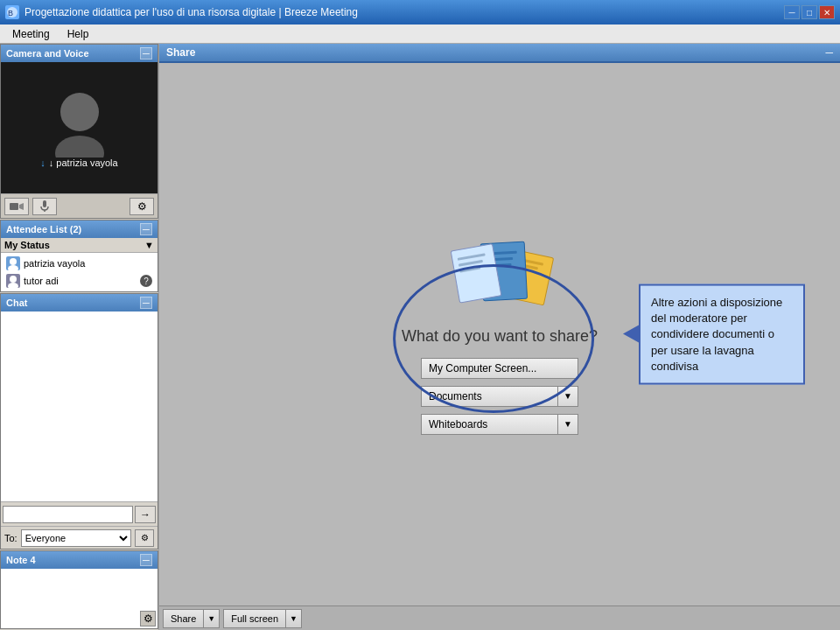 This screenshot has height=630, width=840. What do you see at coordinates (45, 206) in the screenshot?
I see `mic-toggle-btn` at bounding box center [45, 206].